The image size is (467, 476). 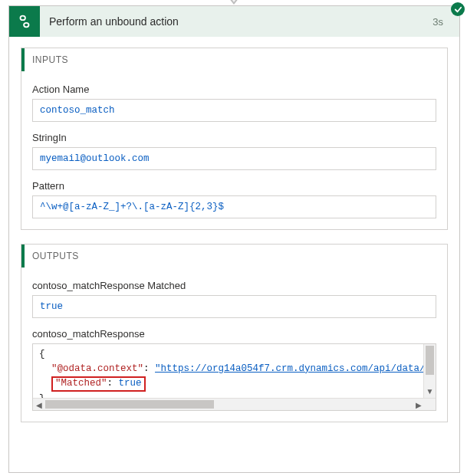 What do you see at coordinates (419, 405) in the screenshot?
I see `scroll-right-icon: ▶` at bounding box center [419, 405].